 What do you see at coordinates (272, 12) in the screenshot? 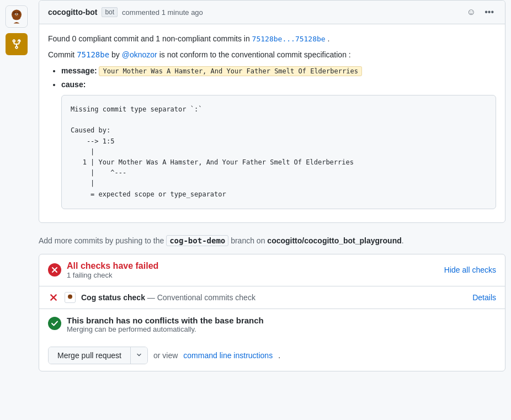
I see `comment-header: cocogitto-bot bot commented 1 minute ago…` at bounding box center [272, 12].